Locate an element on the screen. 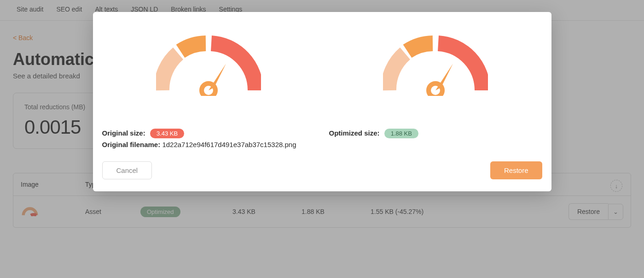 This screenshot has width=644, height=278. filename-row: Original filename: 1d22a712e94f617d491e3… is located at coordinates (209, 145).